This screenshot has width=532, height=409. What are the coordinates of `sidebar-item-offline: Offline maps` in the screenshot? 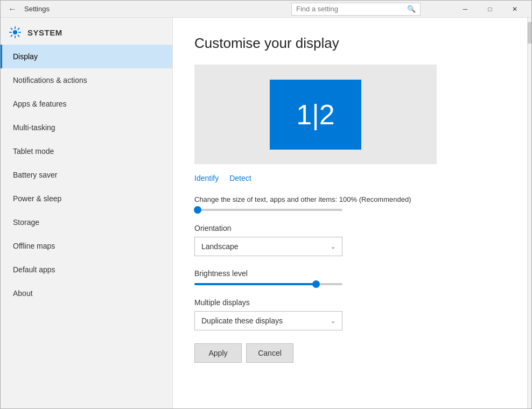 It's located at (86, 246).